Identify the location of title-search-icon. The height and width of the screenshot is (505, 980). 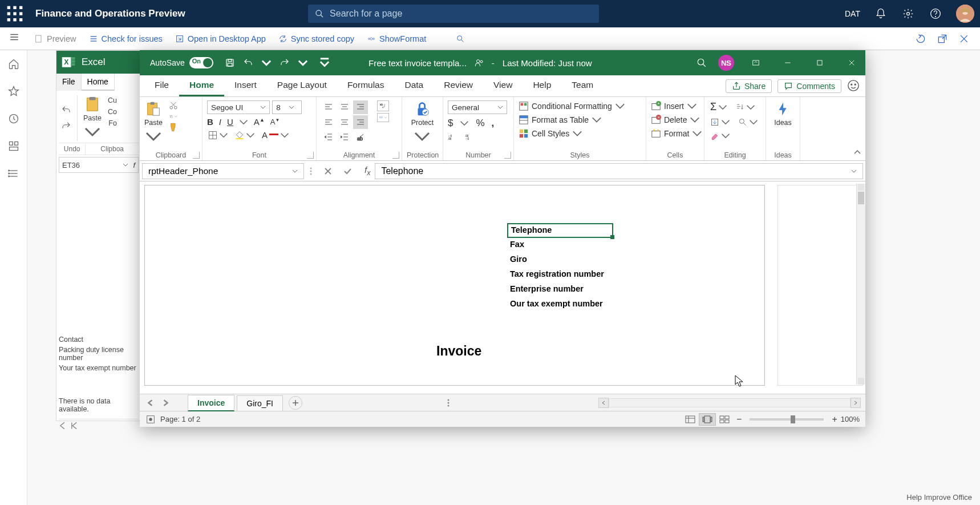
(702, 63).